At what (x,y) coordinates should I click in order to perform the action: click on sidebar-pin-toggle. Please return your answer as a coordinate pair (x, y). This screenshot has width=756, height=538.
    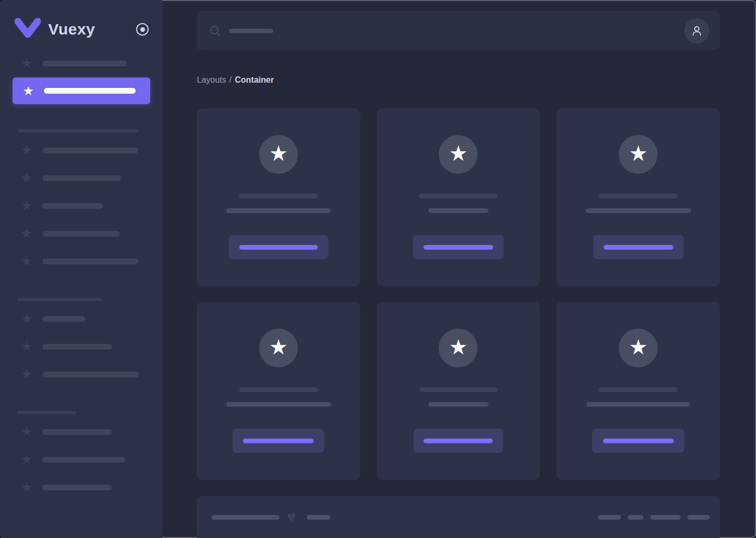
    Looking at the image, I should click on (142, 29).